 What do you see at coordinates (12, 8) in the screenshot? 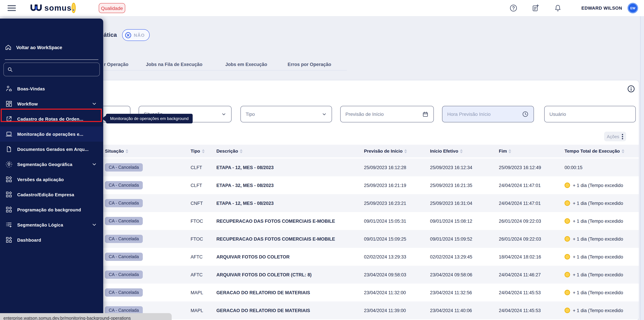
I see `hamburger-menu-icon` at bounding box center [12, 8].